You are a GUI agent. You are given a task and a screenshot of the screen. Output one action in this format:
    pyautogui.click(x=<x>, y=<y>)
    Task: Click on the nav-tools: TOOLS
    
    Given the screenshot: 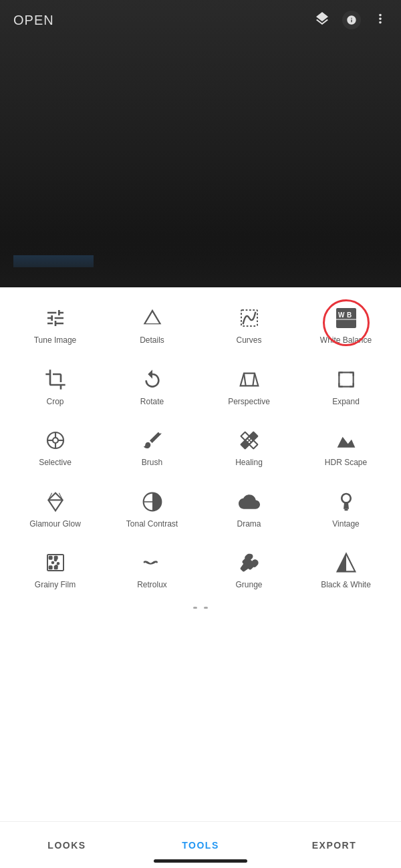 What is the action you would take?
    pyautogui.click(x=200, y=845)
    